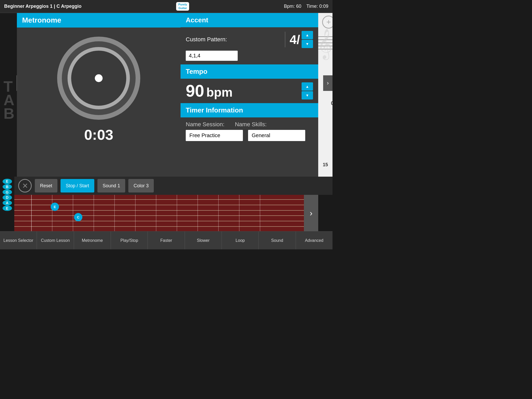 This screenshot has width=532, height=399. What do you see at coordinates (251, 124) in the screenshot?
I see `name-skills-label: Name Skills:` at bounding box center [251, 124].